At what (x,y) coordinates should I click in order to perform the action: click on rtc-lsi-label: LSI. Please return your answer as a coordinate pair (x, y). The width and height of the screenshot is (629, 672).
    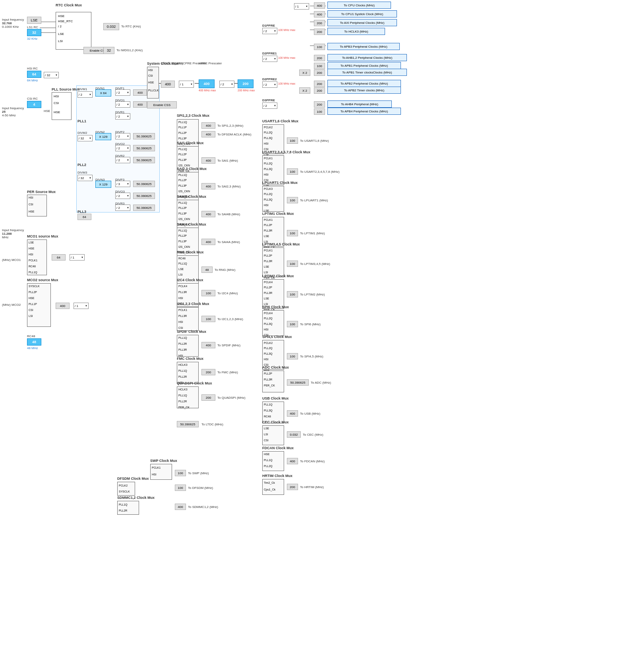
    Looking at the image, I should click on (60, 41).